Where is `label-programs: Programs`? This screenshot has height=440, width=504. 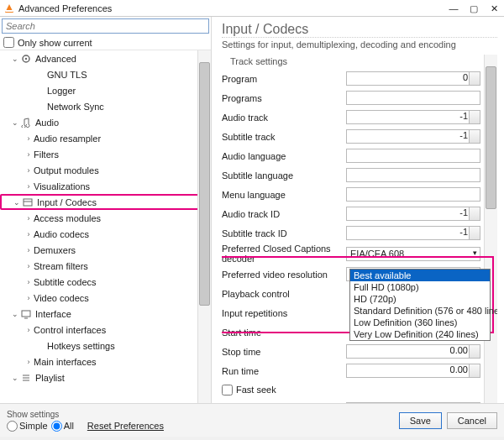
label-programs: Programs is located at coordinates (284, 98).